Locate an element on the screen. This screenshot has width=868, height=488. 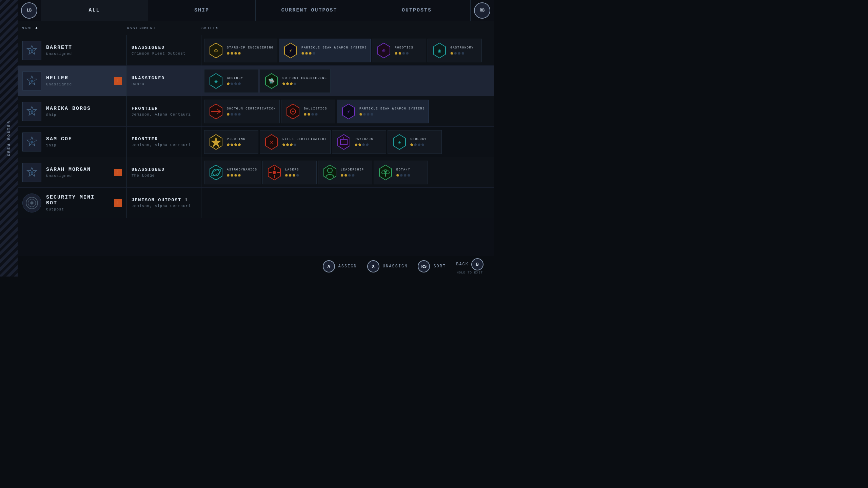
tab-current-outpost: CURRENT OUTPOST is located at coordinates (309, 11).